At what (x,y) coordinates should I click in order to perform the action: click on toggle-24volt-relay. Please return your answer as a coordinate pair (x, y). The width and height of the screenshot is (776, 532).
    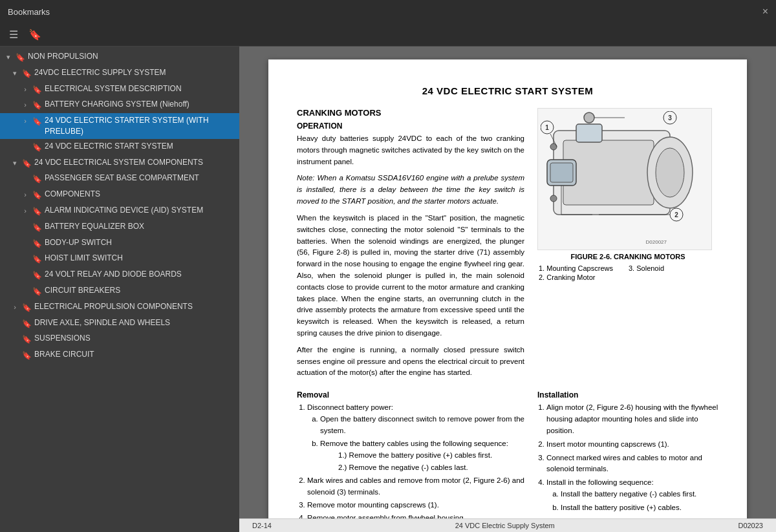
    Looking at the image, I should click on (25, 274).